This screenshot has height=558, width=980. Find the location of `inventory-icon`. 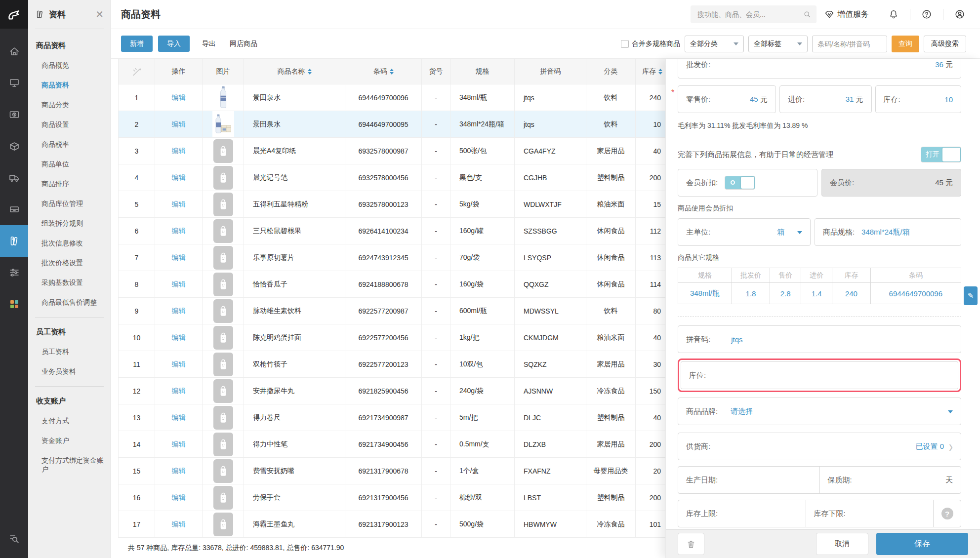

inventory-icon is located at coordinates (14, 146).